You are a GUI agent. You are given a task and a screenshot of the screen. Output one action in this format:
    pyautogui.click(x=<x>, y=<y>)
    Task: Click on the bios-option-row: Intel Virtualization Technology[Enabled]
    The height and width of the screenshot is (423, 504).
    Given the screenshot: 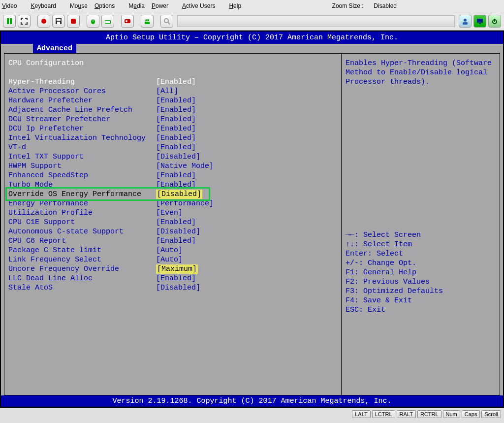 What is the action you would take?
    pyautogui.click(x=173, y=138)
    